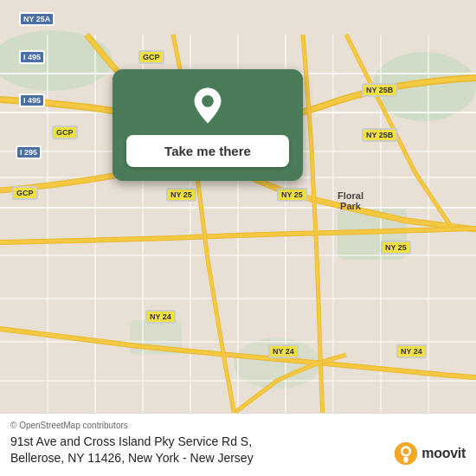 The width and height of the screenshot is (476, 476). I want to click on badge-gcp2: GCP, so click(65, 132).